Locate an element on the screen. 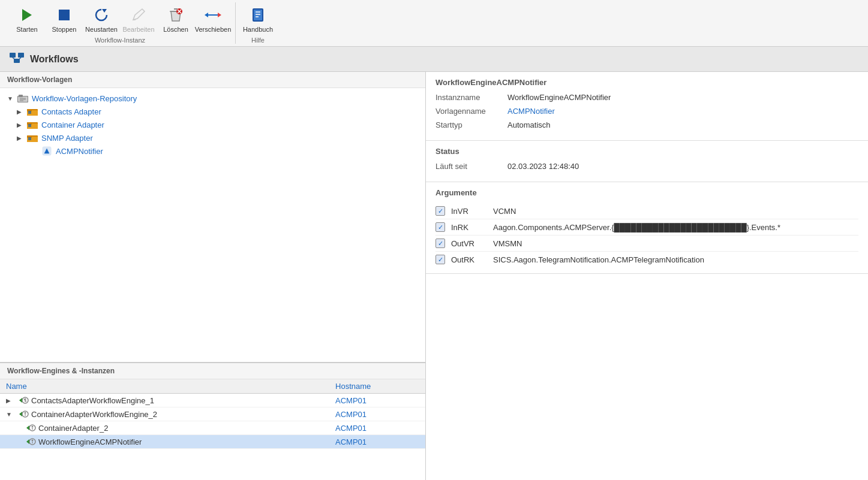 This screenshot has height=480, width=868. arg-checkbox-inrk is located at coordinates (440, 227).